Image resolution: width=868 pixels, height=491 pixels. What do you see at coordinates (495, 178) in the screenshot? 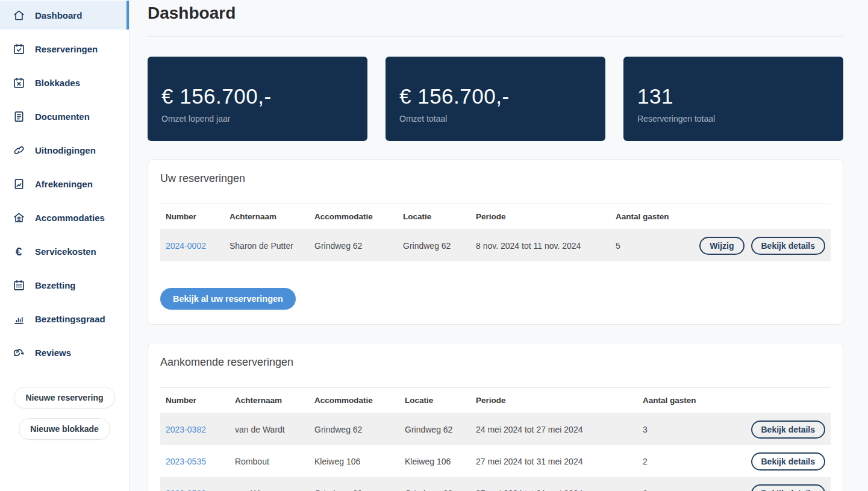
I see `your-reservations-title: Uw reserveringen` at bounding box center [495, 178].